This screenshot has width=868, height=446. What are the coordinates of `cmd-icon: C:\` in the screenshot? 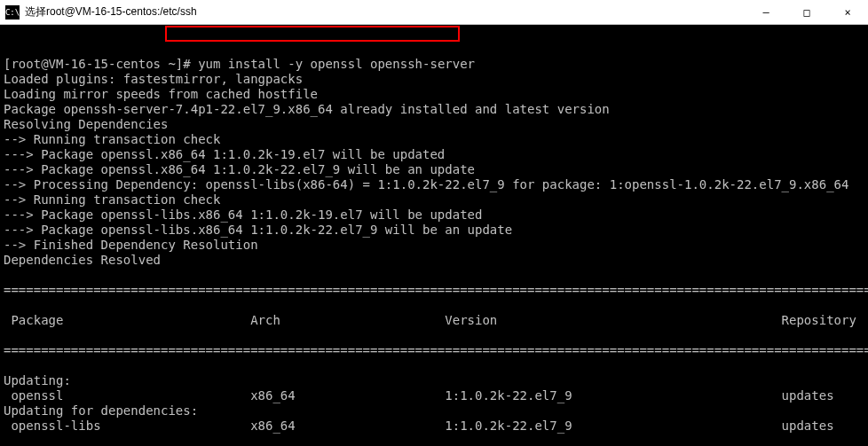 It's located at (12, 12).